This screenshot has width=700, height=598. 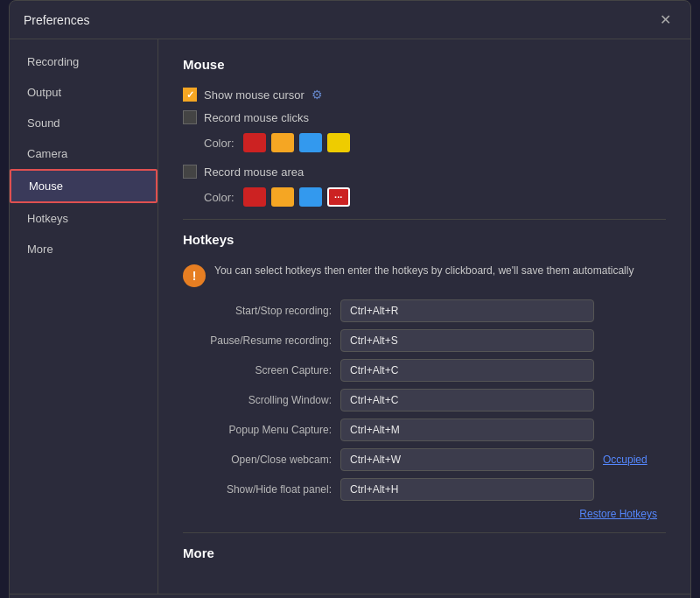 I want to click on section-divider, so click(x=424, y=219).